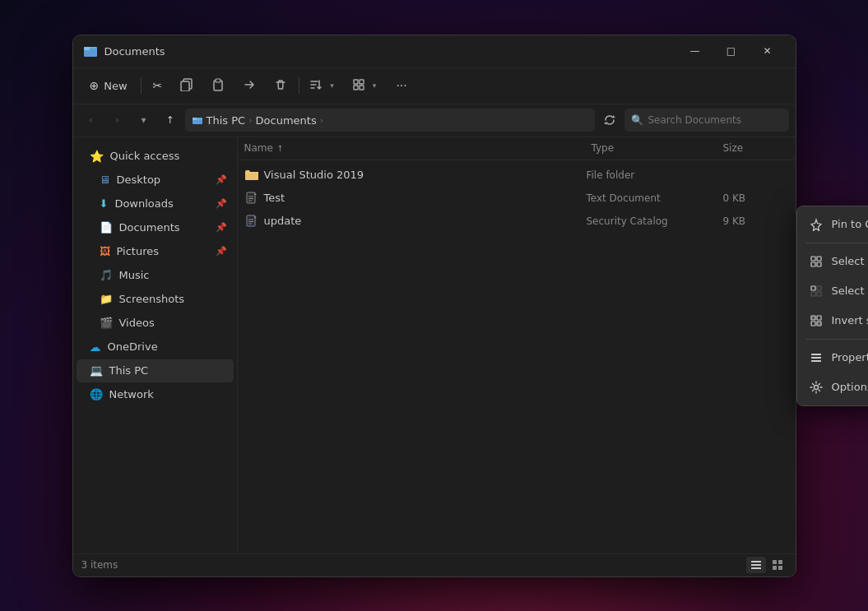 The width and height of the screenshot is (868, 611). I want to click on refresh-button, so click(610, 120).